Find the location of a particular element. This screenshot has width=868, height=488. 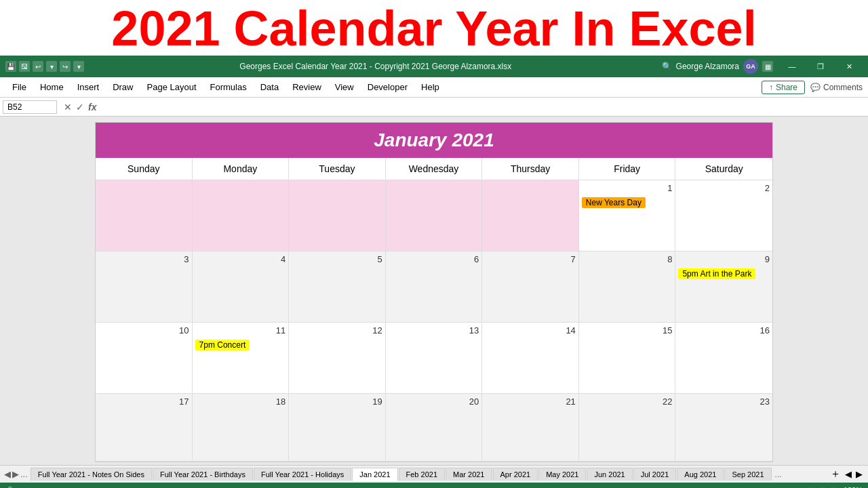

overflow-sheets-icon: ... is located at coordinates (24, 474).